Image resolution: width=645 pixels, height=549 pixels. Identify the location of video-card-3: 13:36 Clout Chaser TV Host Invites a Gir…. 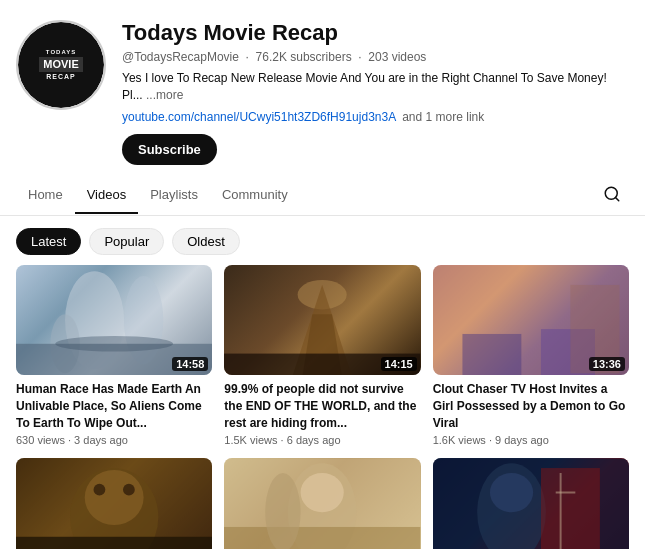
(531, 356).